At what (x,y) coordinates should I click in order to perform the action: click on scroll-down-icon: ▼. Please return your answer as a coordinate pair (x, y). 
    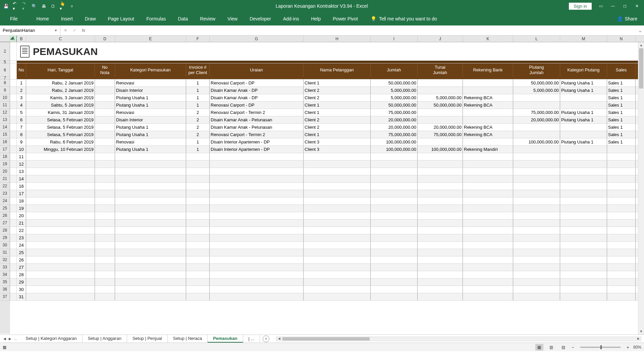
    Looking at the image, I should click on (641, 331).